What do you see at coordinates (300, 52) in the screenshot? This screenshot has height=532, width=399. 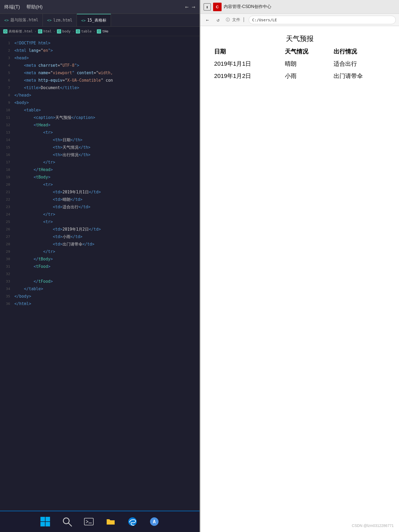 I see `weather-header-row: 日期 天气情况 出行情况` at bounding box center [300, 52].